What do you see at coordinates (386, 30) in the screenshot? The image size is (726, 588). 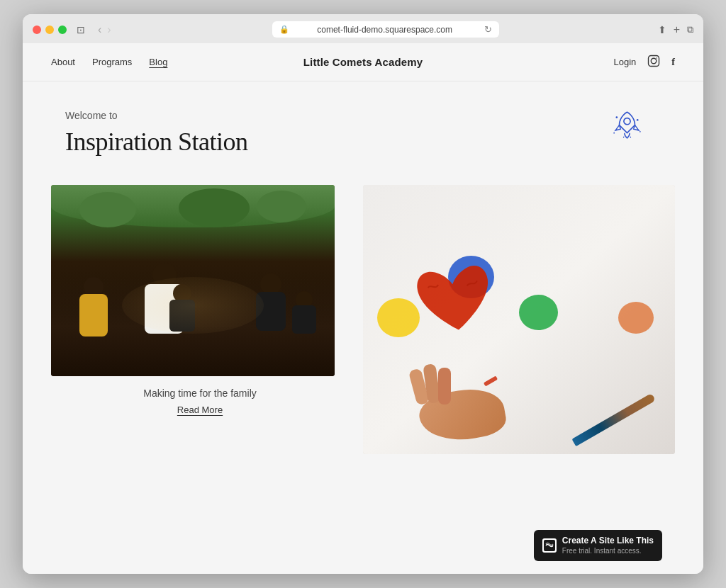 I see `address-bar: 🔒 comet-fluid-demo.squarespace.com ↻` at bounding box center [386, 30].